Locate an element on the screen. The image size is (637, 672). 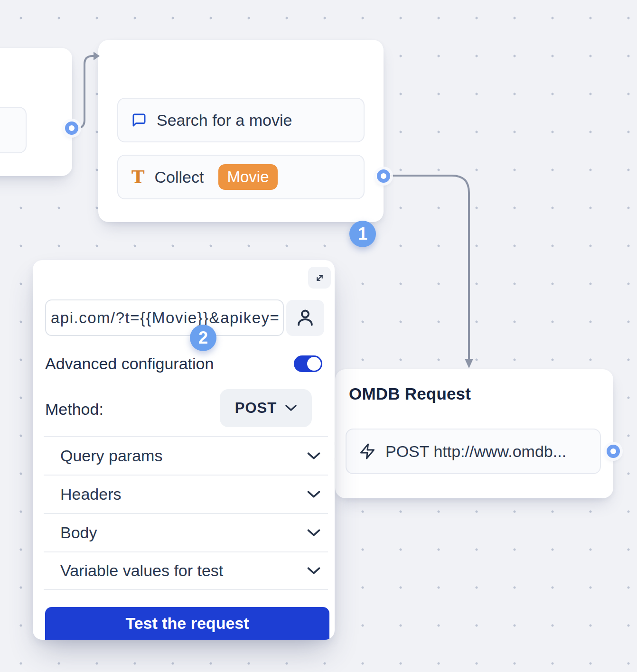
person-icon is located at coordinates (305, 318).